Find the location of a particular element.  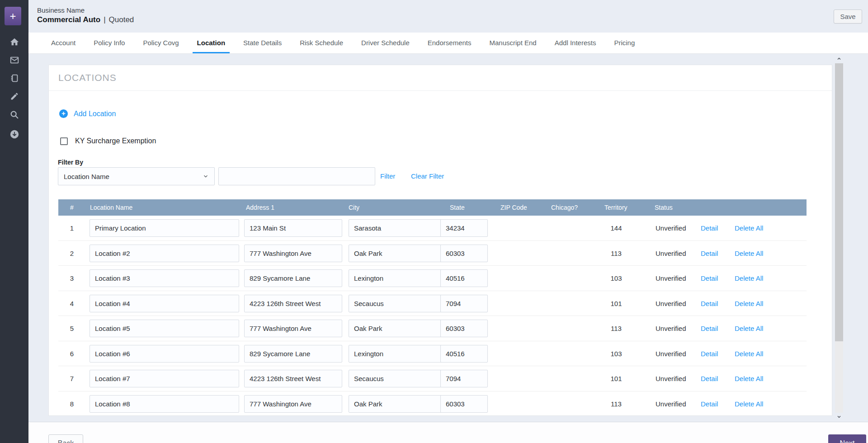

table-header: # Location Name Address 1 City State ZIP… is located at coordinates (432, 207).